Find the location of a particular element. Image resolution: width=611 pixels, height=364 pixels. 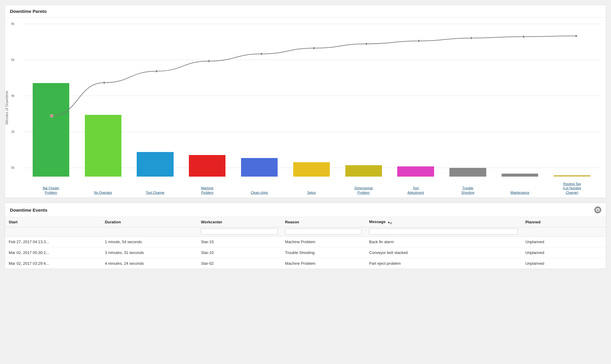

col-header-duration: Duration is located at coordinates (149, 222).